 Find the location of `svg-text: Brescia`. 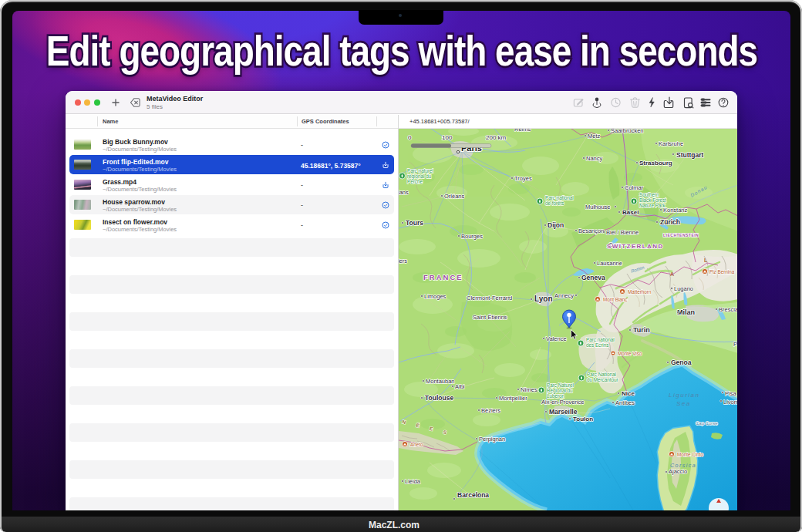

svg-text: Brescia is located at coordinates (728, 310).